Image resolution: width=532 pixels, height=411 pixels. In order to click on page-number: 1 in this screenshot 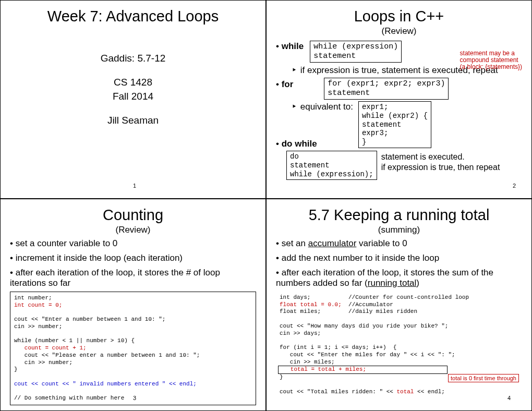, I will do `click(135, 186)`.